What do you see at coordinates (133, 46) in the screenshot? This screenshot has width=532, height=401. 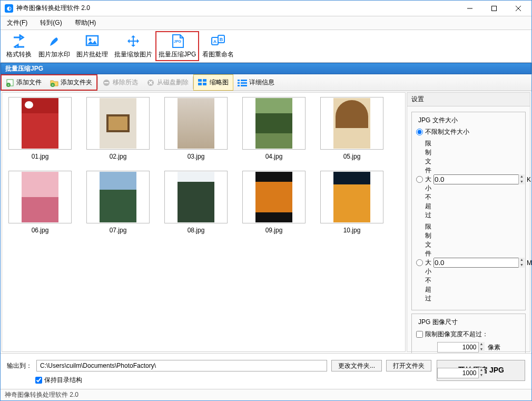 I see `tool-batch-resize: 批量缩放图片` at bounding box center [133, 46].